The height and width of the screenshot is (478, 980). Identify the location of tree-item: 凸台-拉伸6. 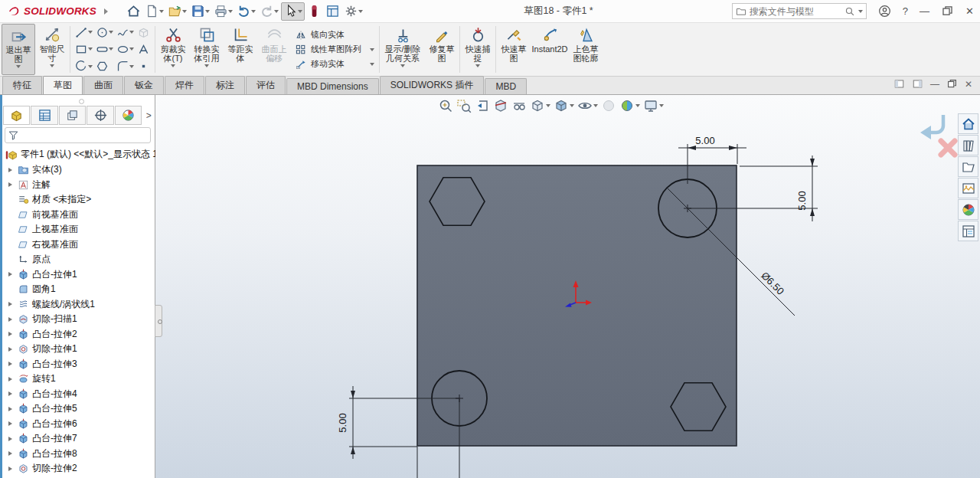
(78, 424).